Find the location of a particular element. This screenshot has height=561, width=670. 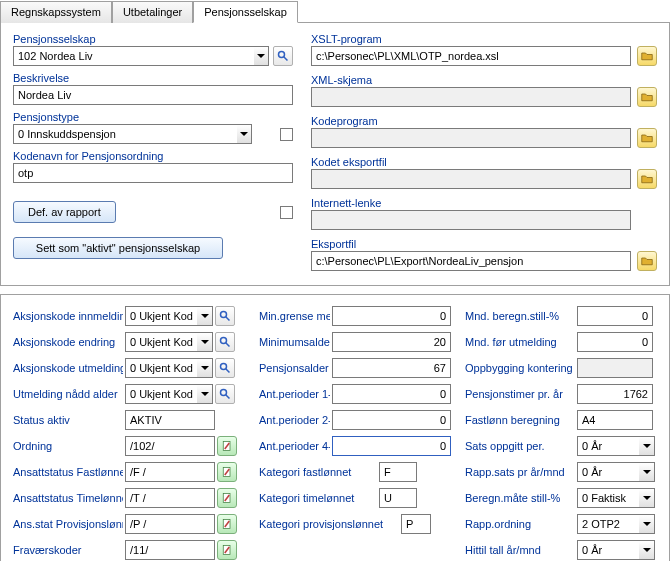

c1-r1-field is located at coordinates (161, 342).